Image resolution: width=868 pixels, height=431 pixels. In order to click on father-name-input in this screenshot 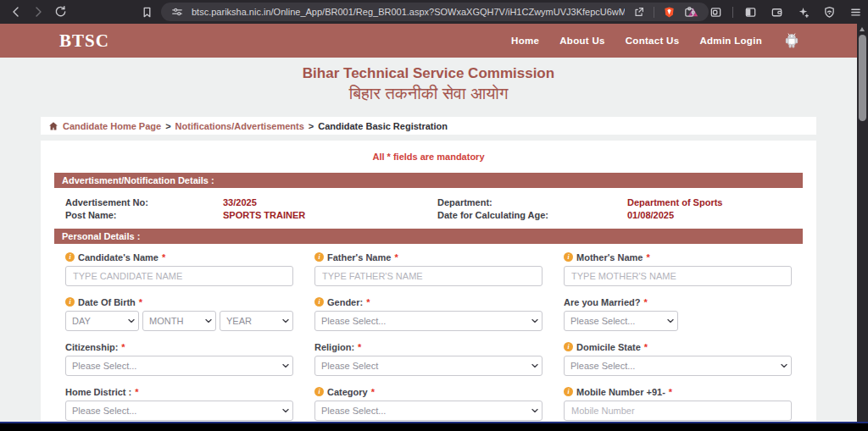, I will do `click(429, 276)`.